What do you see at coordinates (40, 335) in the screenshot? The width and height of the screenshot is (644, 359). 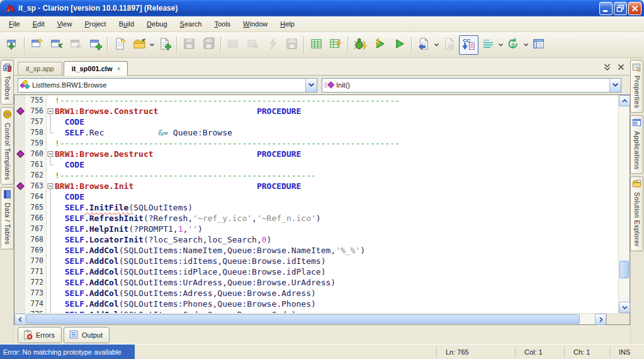 I see `panel-tab-errors: Errors` at bounding box center [40, 335].